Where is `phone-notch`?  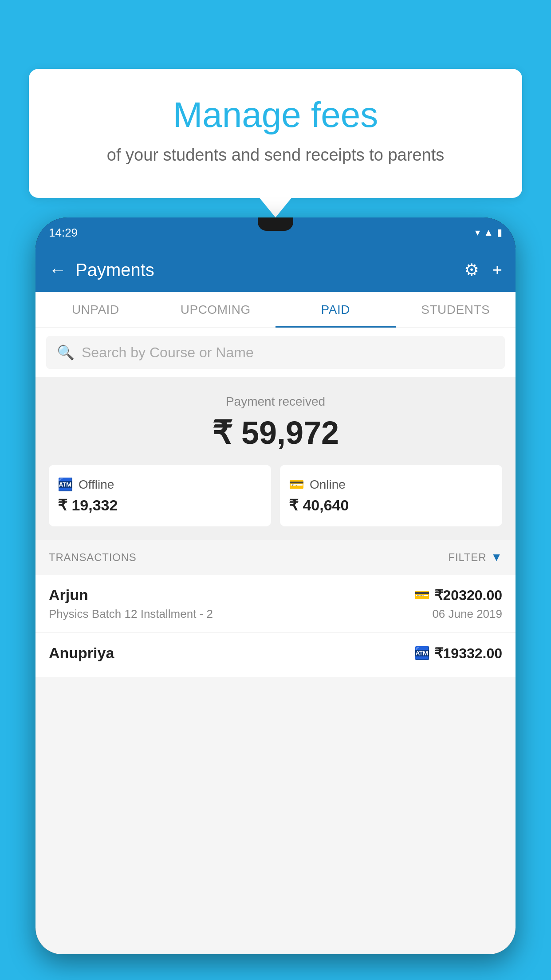 phone-notch is located at coordinates (276, 224).